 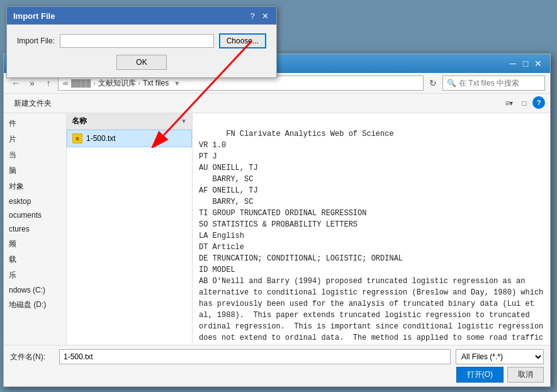 I want to click on sidebar-item-5: esktop, so click(x=35, y=201).